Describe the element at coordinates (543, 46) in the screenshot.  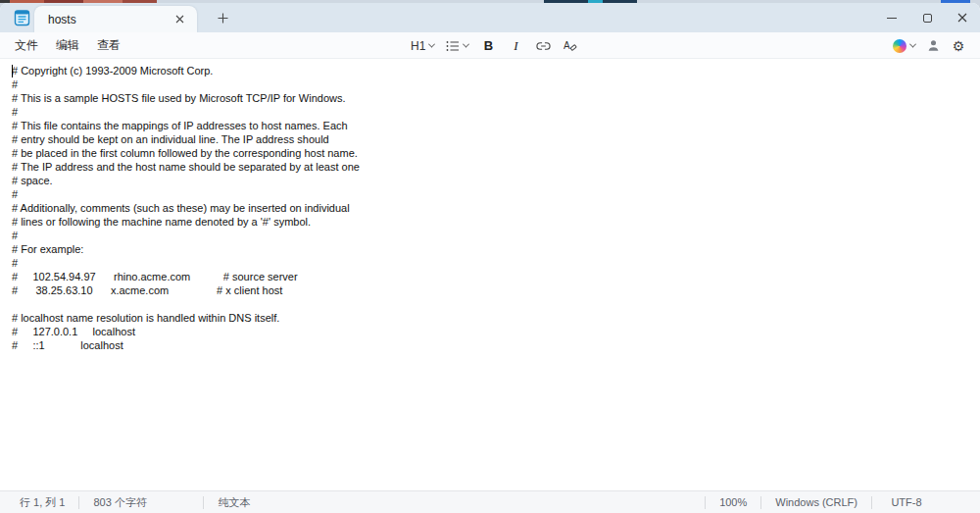
I see `link-icon` at that location.